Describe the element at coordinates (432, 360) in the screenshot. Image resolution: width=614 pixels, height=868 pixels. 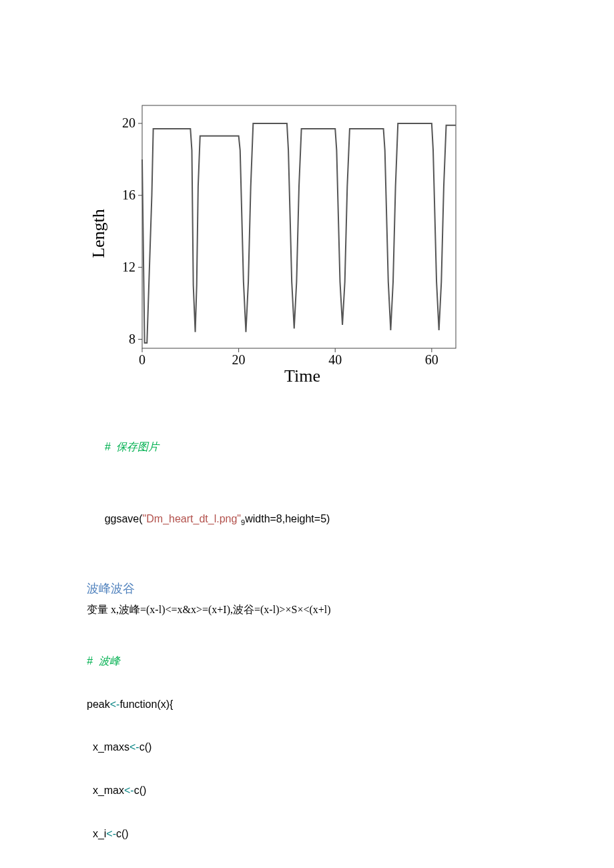
I see `svg-text: 60` at that location.